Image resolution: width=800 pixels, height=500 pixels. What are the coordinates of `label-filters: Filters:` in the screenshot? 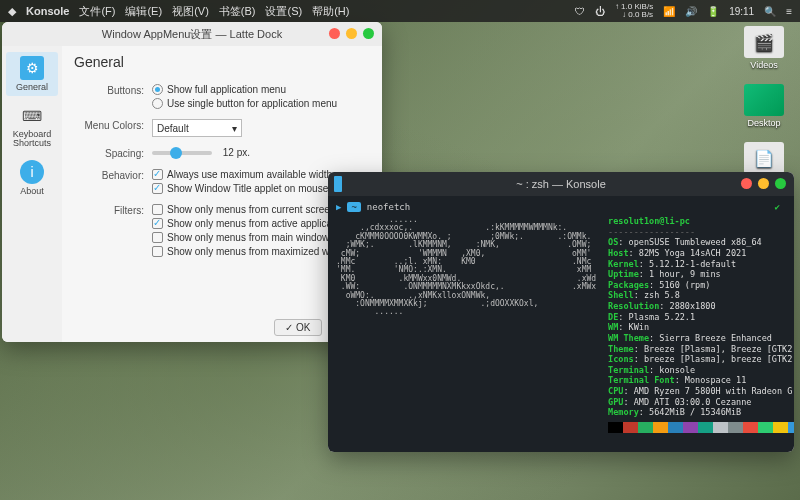 It's located at (109, 210).